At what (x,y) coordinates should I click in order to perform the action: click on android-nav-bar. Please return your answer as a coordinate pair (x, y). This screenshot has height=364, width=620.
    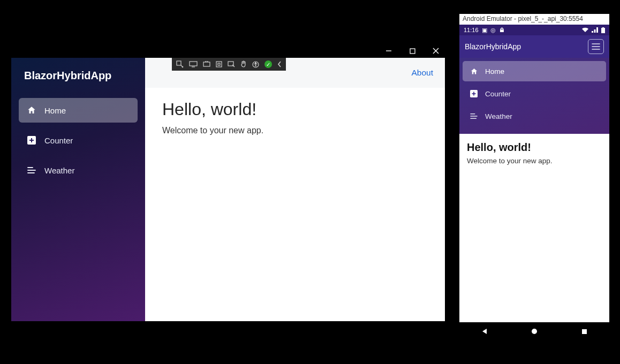
    Looking at the image, I should click on (534, 331).